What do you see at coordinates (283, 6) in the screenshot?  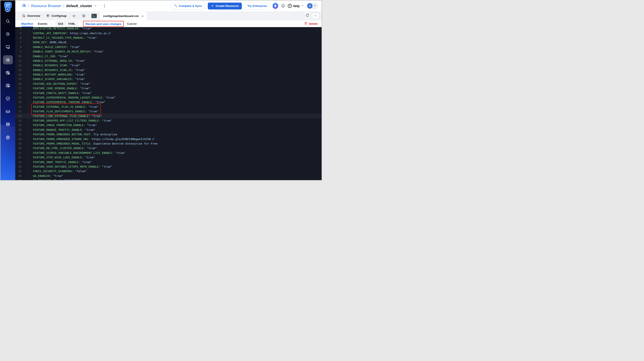 I see `notification-bell-icon` at bounding box center [283, 6].